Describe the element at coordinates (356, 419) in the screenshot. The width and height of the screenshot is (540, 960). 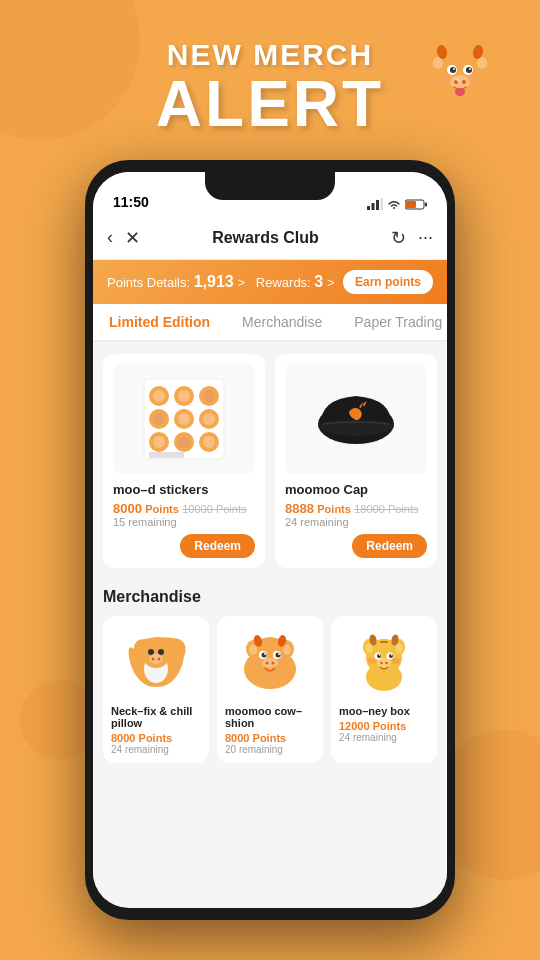
I see `cap-product-image` at that location.